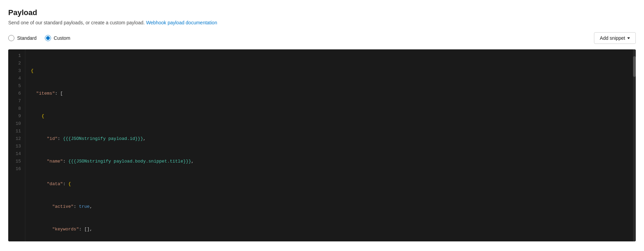  I want to click on custom-radio-label: Custom, so click(58, 38).